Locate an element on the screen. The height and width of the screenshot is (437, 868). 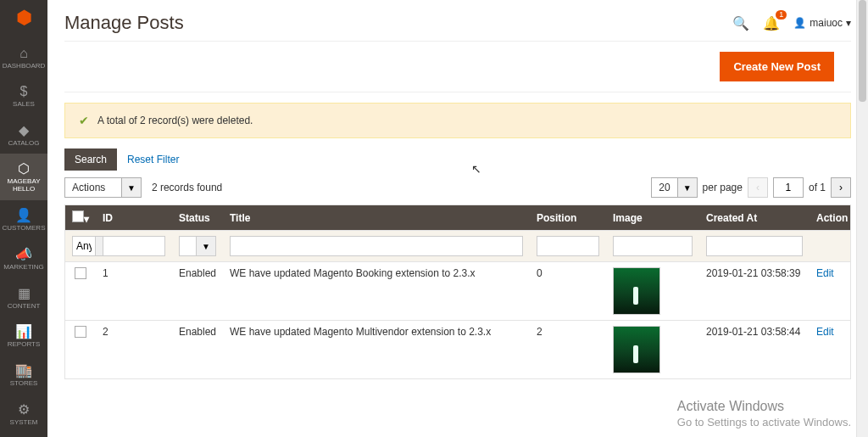
table-row: 1 Enabled WE have updated Magento Bookin… is located at coordinates (458, 292).